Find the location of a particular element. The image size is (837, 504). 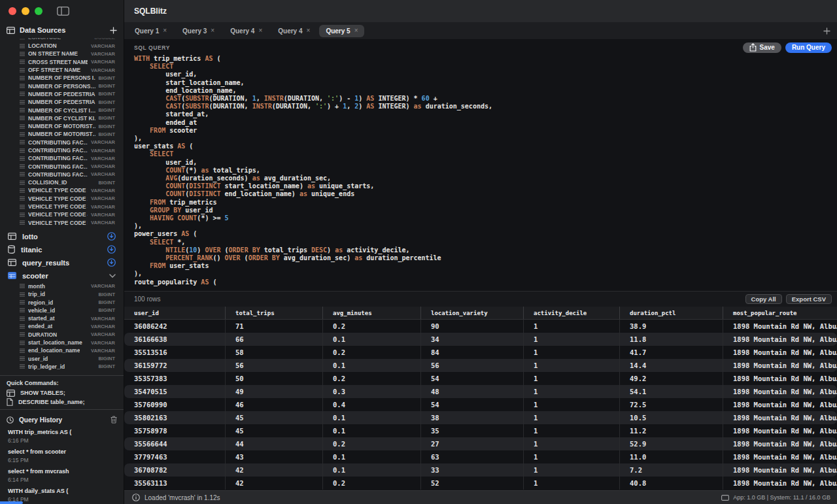

table-row: 36166638660.134111.81898 Mountain Rd NW,… is located at coordinates (481, 339).